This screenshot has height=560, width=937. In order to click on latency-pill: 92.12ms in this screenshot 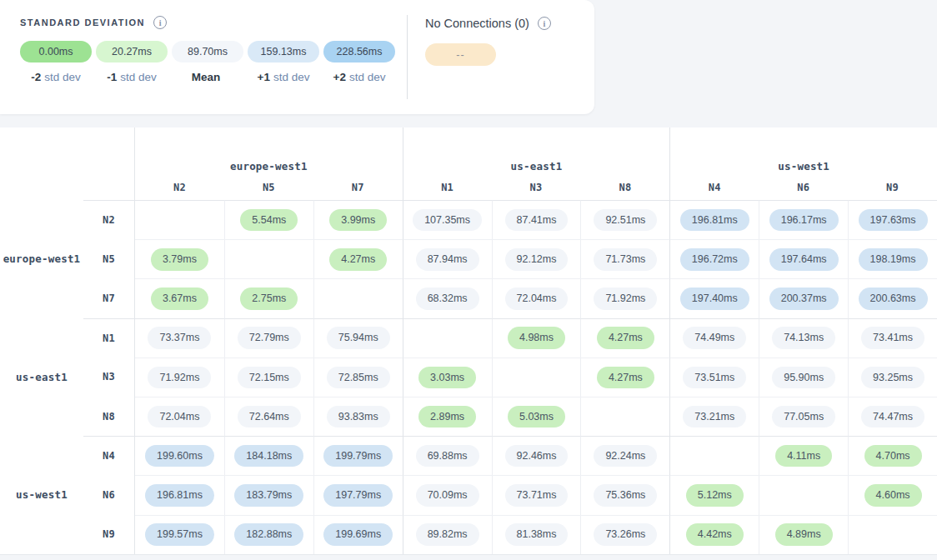, I will do `click(537, 260)`.